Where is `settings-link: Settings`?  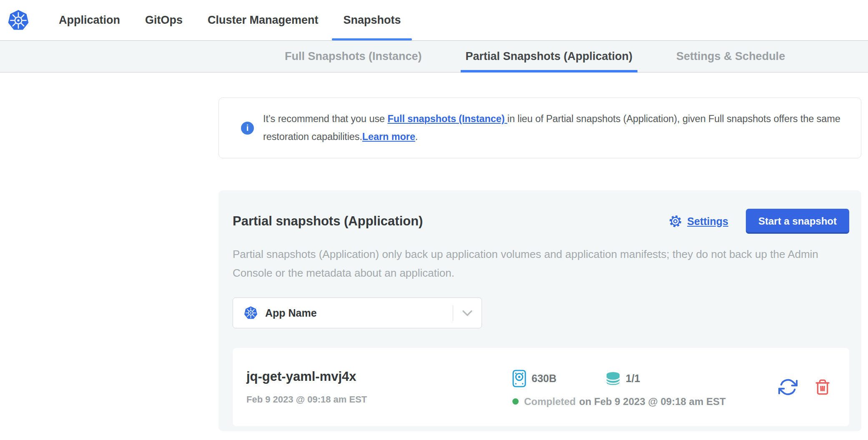 settings-link: Settings is located at coordinates (698, 221).